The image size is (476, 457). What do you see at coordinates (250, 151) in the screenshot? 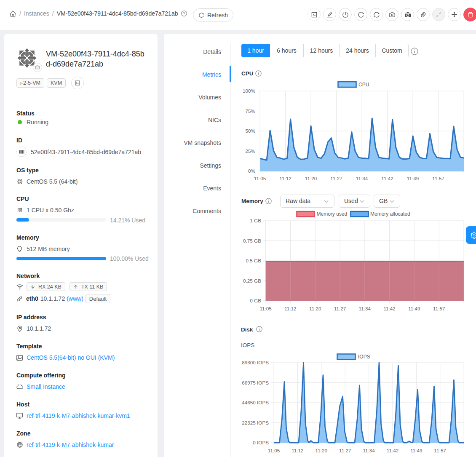
I see `svg-text: 25%` at bounding box center [250, 151].